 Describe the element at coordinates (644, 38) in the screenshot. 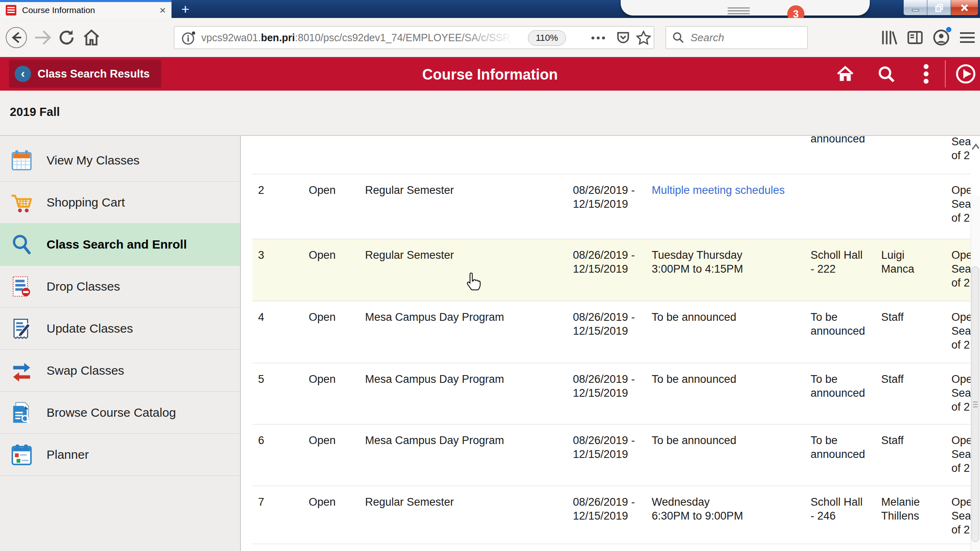

I see `bookmark-star-icon` at that location.